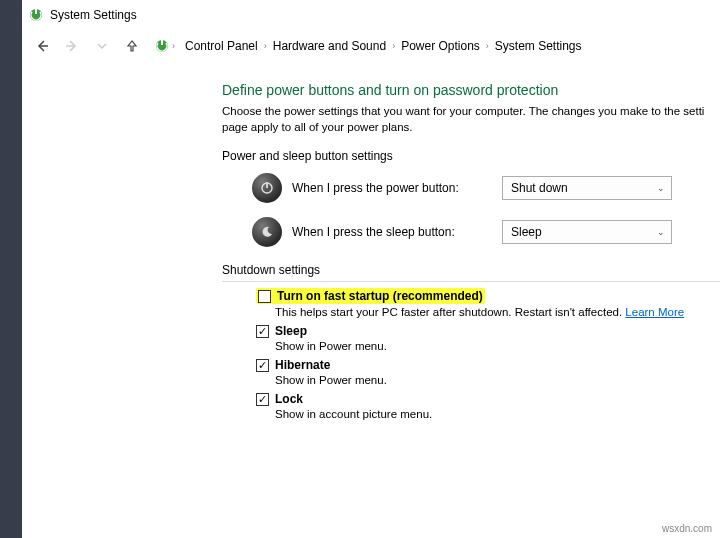  I want to click on lock-desc: Show in account picture menu., so click(498, 414).